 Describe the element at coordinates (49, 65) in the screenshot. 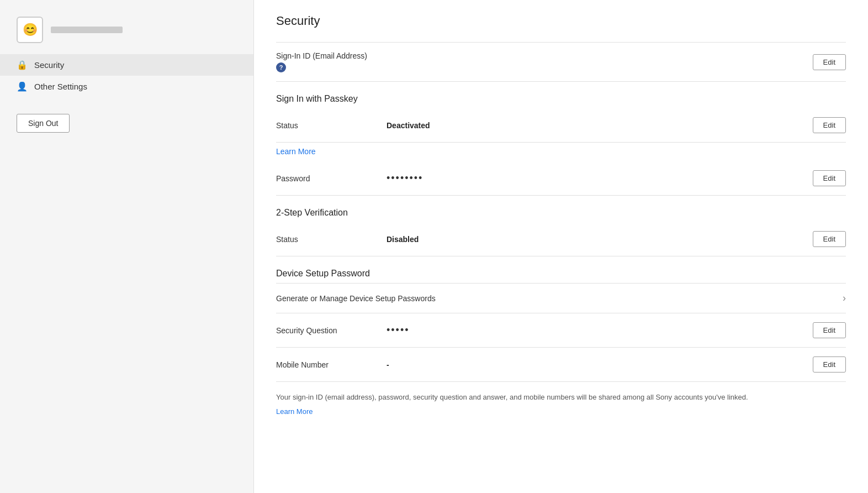

I see `sidebar-item-security-label: Security` at that location.